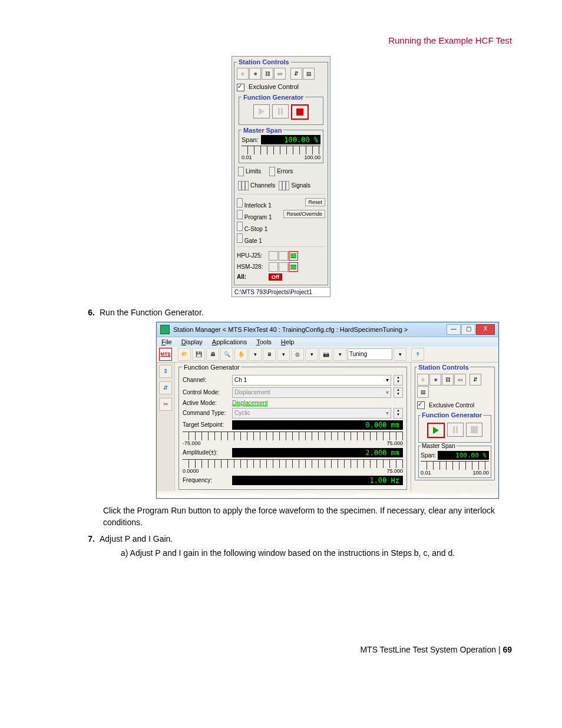 The width and height of the screenshot is (562, 728). What do you see at coordinates (213, 354) in the screenshot?
I see `tb-print: 🖶` at bounding box center [213, 354].